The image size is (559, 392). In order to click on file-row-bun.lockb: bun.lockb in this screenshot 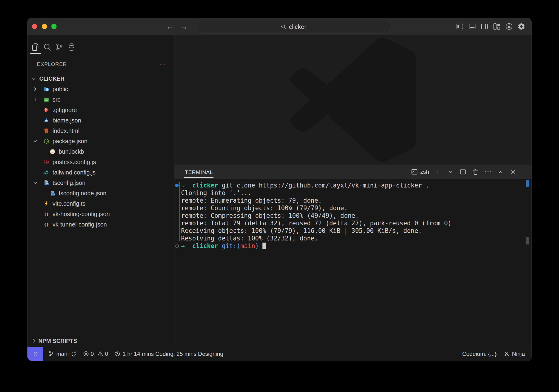, I will do `click(101, 152)`.